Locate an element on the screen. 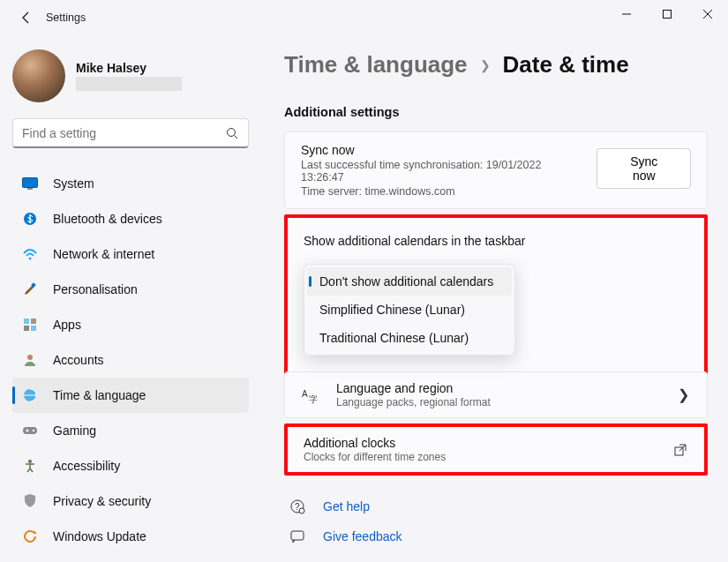  apps-icon is located at coordinates (30, 325).